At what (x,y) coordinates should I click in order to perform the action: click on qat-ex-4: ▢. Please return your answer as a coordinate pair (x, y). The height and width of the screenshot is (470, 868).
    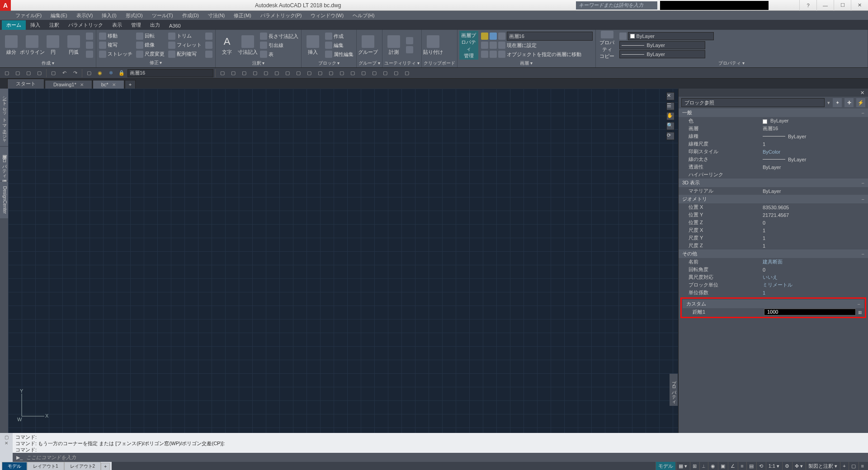
    Looking at the image, I should click on (255, 73).